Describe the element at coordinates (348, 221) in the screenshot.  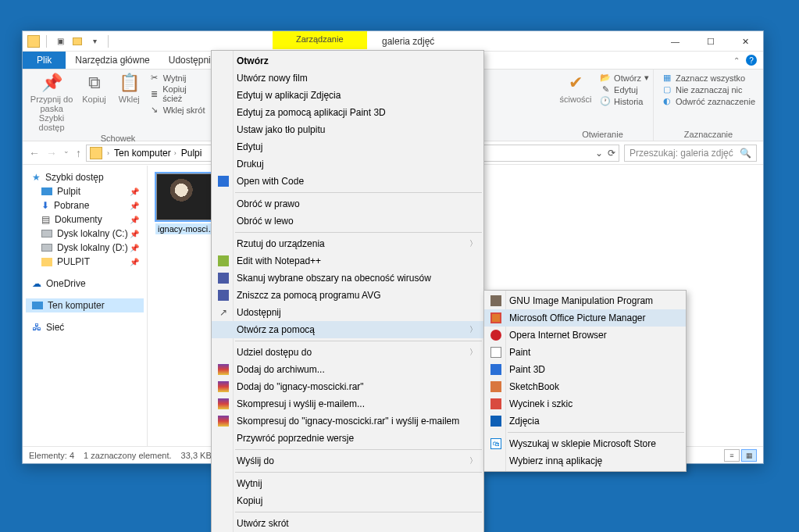
I see `menu-item: Obróć w lewo` at that location.